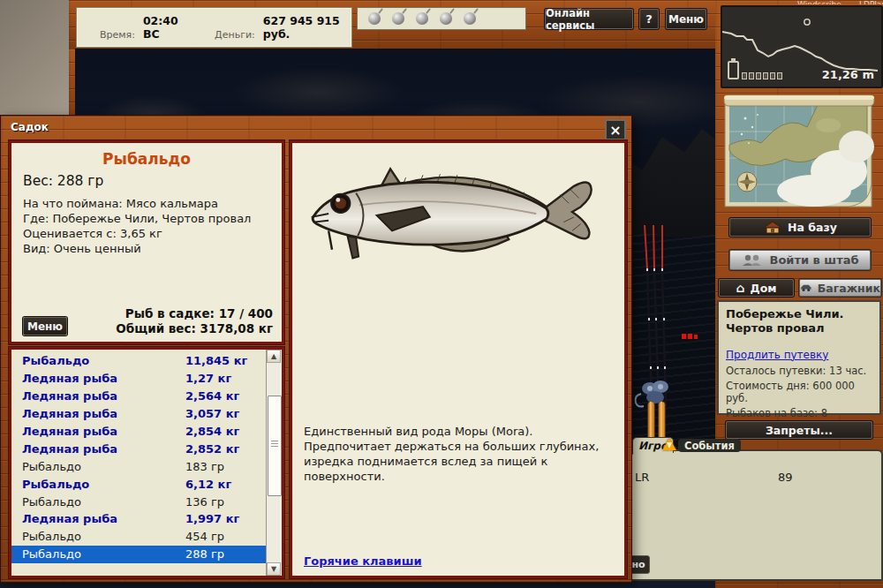  What do you see at coordinates (235, 35) in the screenshot?
I see `money-label: Деньги:` at bounding box center [235, 35].